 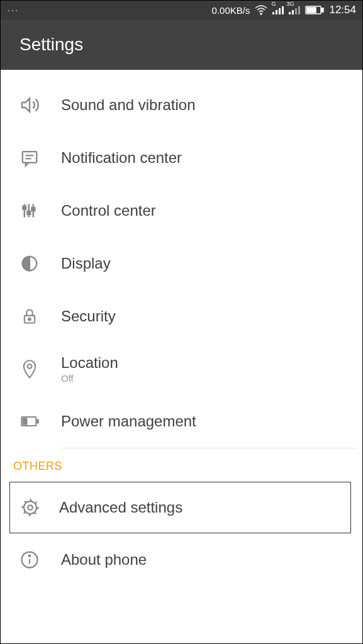 What do you see at coordinates (30, 158) in the screenshot?
I see `notification-icon` at bounding box center [30, 158].